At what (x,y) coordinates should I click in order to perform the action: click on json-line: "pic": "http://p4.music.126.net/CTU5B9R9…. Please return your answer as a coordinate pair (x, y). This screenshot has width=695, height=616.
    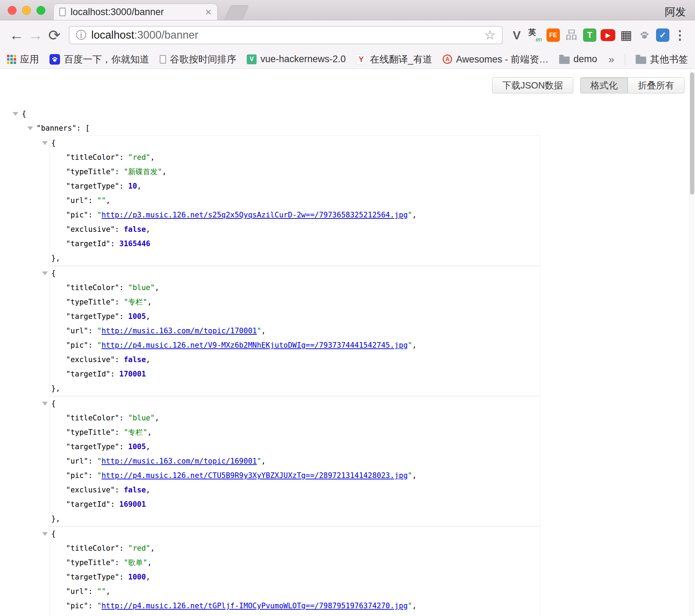
    Looking at the image, I should click on (295, 476).